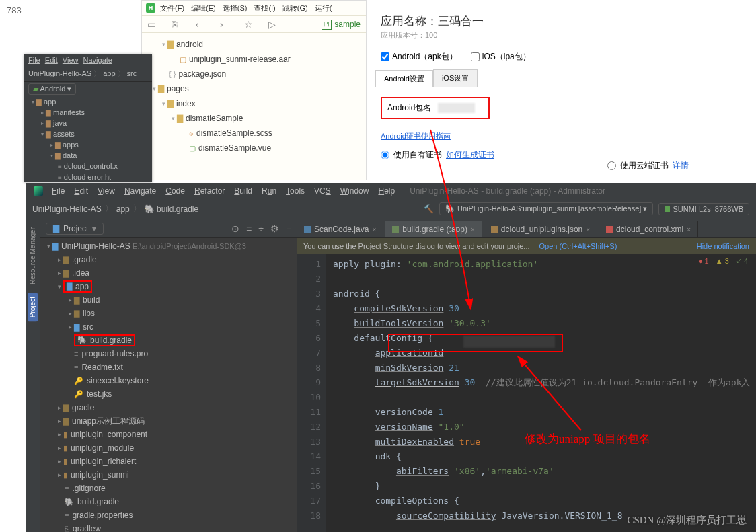 The image size is (756, 532). Describe the element at coordinates (385, 56) in the screenshot. I see `check-android-box` at that location.